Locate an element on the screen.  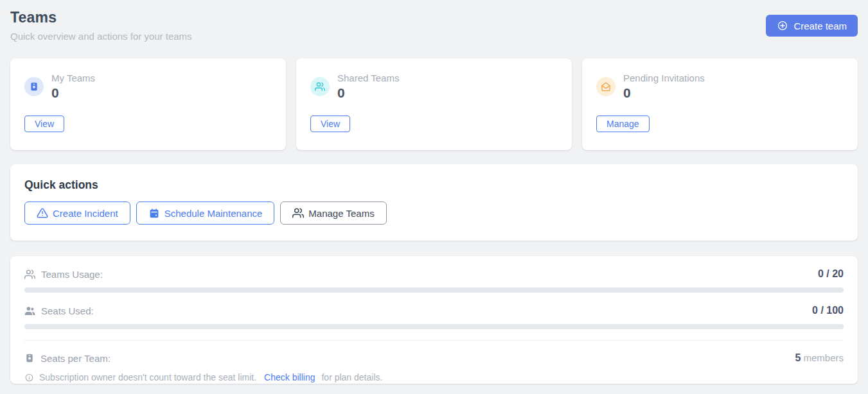
schedule-maintenance-button: Schedule Maintenance is located at coordinates (206, 213).